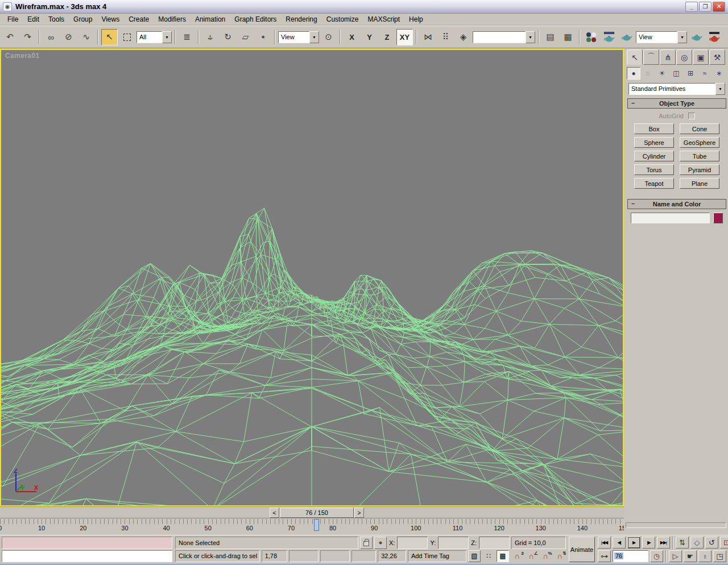 The width and height of the screenshot is (728, 565). I want to click on menu-customize: Customize, so click(342, 19).